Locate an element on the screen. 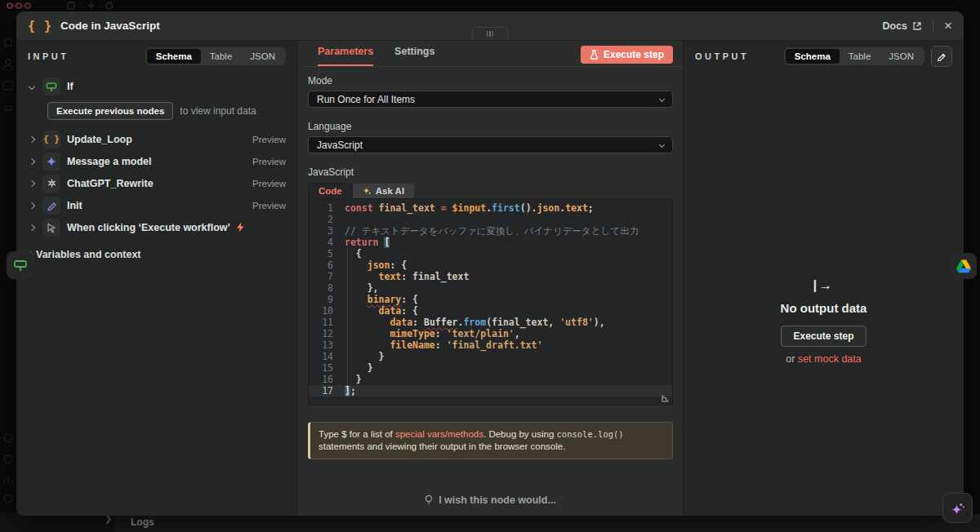  output-view-tabs: Schema Table JSON is located at coordinates (854, 56).